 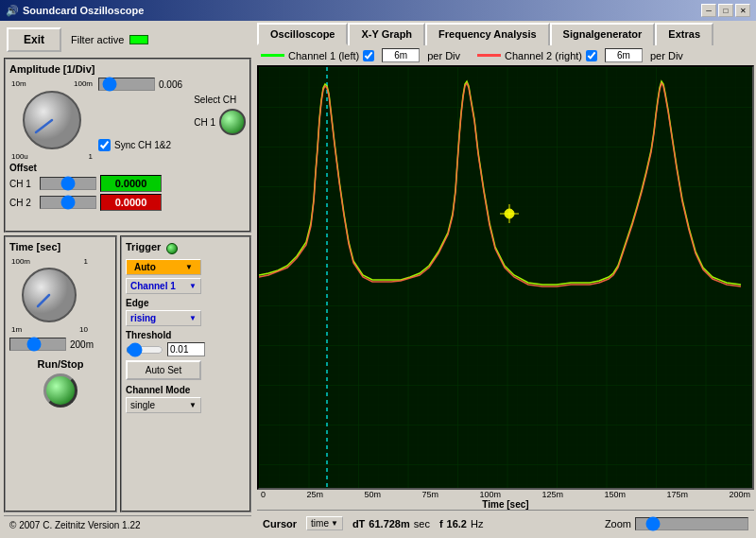 I want to click on sync-label: Sync CH 1&2, so click(x=143, y=146).